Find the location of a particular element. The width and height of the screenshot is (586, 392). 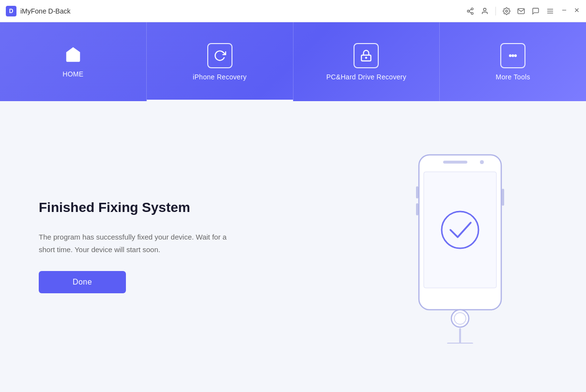

user-icon is located at coordinates (485, 11).